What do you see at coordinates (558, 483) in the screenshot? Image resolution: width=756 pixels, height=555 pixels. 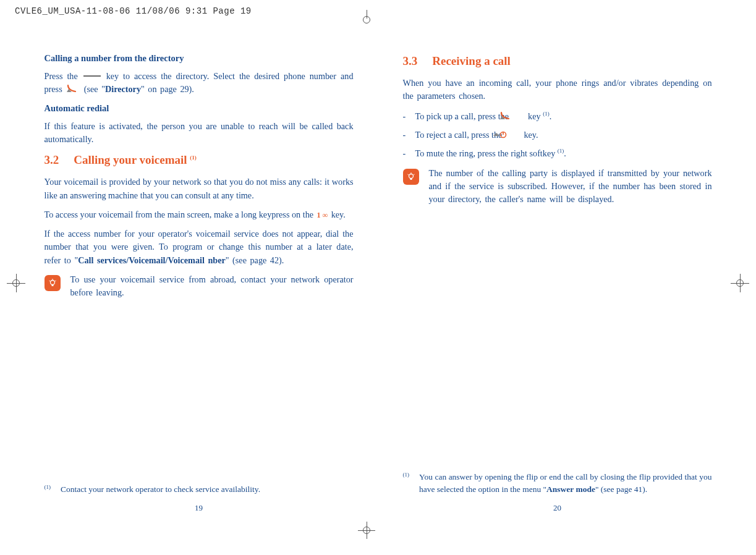 I see `footnote-right: (1) You can answer by opening the flip o…` at bounding box center [558, 483].